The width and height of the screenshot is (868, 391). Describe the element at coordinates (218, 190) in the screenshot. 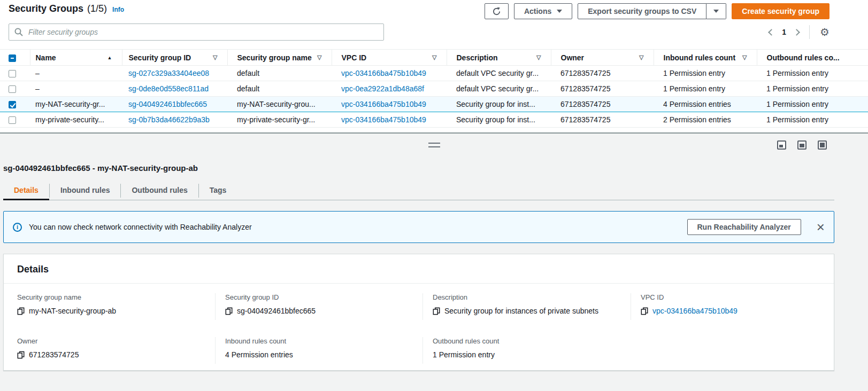

I see `tab-tags: Tags` at that location.